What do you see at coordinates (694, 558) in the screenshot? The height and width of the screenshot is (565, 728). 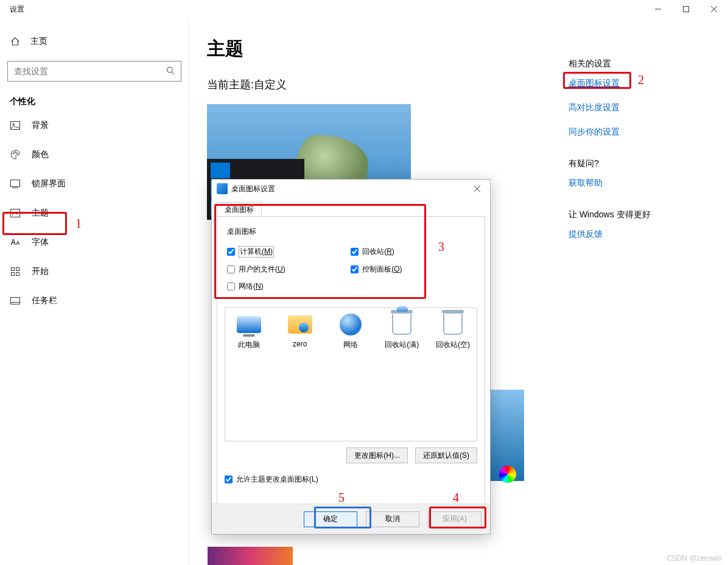 I see `watermark: CSDN @zerowin` at bounding box center [694, 558].